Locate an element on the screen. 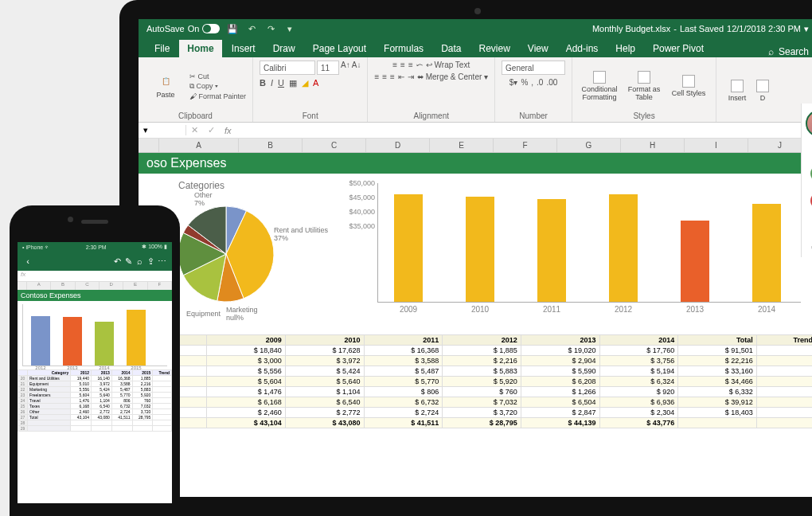 Image resolution: width=812 pixels, height=516 pixels. indent-left-icon: ⇤ is located at coordinates (401, 76).